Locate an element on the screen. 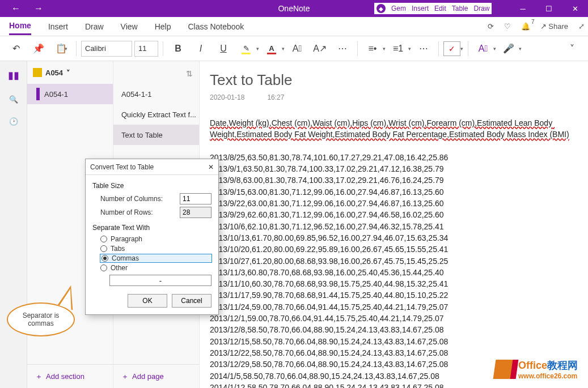  addin-edit: Edit is located at coordinates (440, 8).